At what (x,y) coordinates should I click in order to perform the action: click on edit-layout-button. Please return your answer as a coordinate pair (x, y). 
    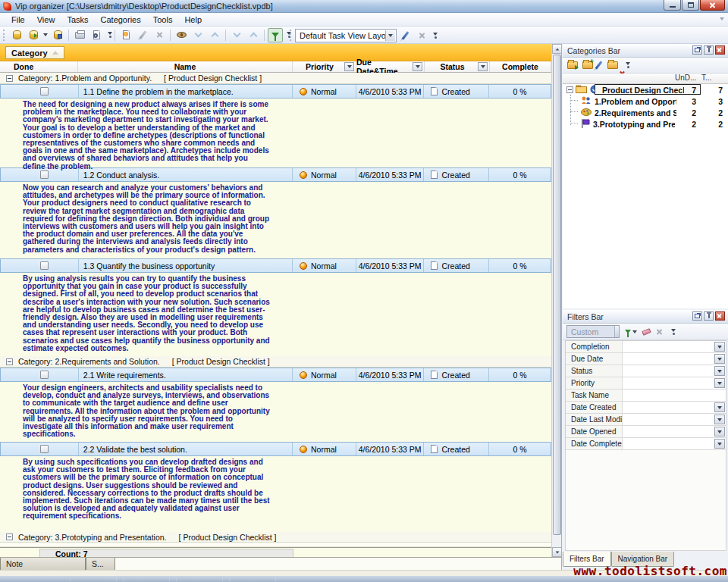
    Looking at the image, I should click on (405, 35).